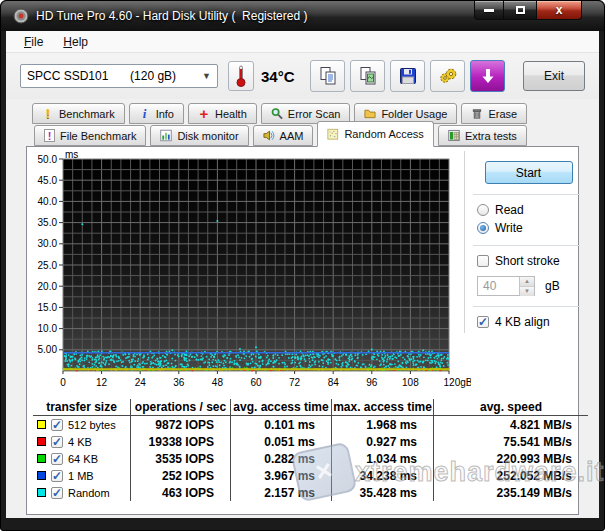  Describe the element at coordinates (483, 322) in the screenshot. I see `4kb-align-checkbox-box` at that location.